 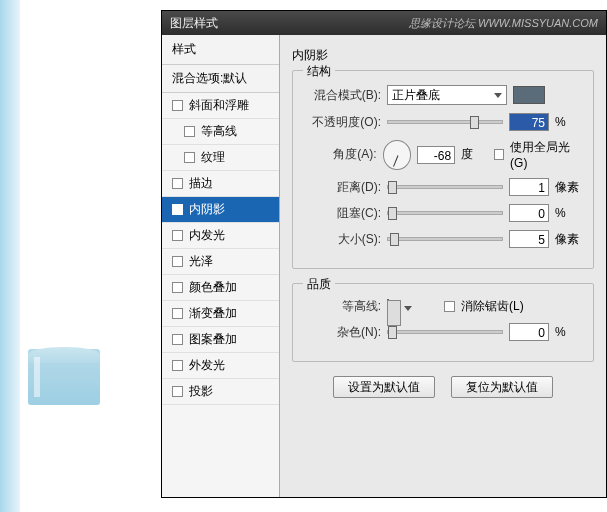 What do you see at coordinates (201, 262) in the screenshot?
I see `sidebar-item-label: 光泽` at bounding box center [201, 262].